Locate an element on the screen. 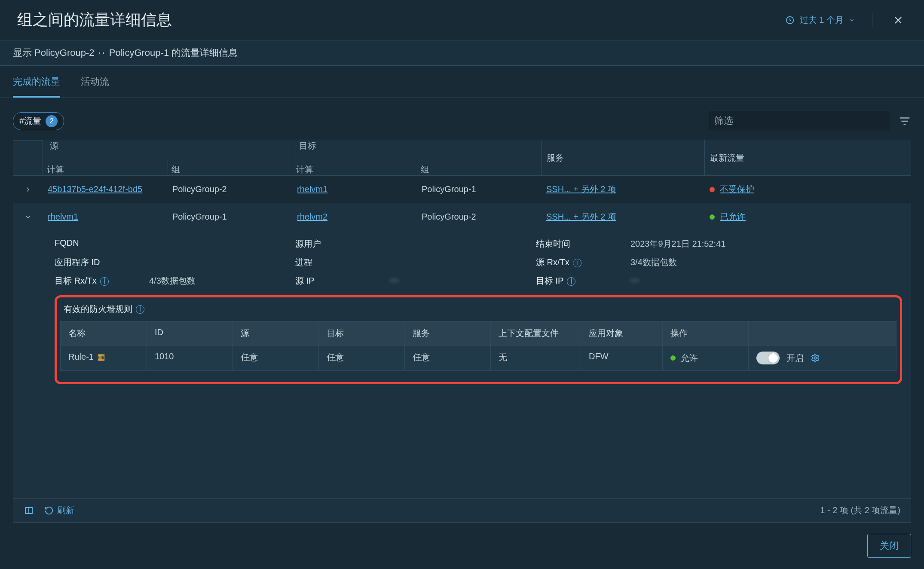 The width and height of the screenshot is (924, 569). column-group-target: 目标 计算 组 is located at coordinates (416, 158).